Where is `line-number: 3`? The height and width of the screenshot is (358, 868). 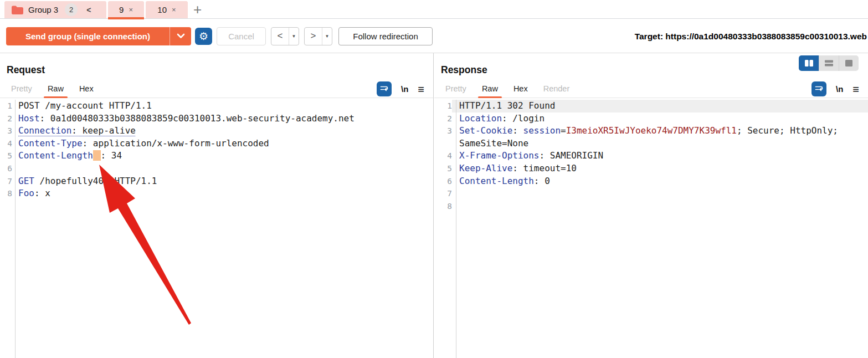 line-number: 3 is located at coordinates (443, 131).